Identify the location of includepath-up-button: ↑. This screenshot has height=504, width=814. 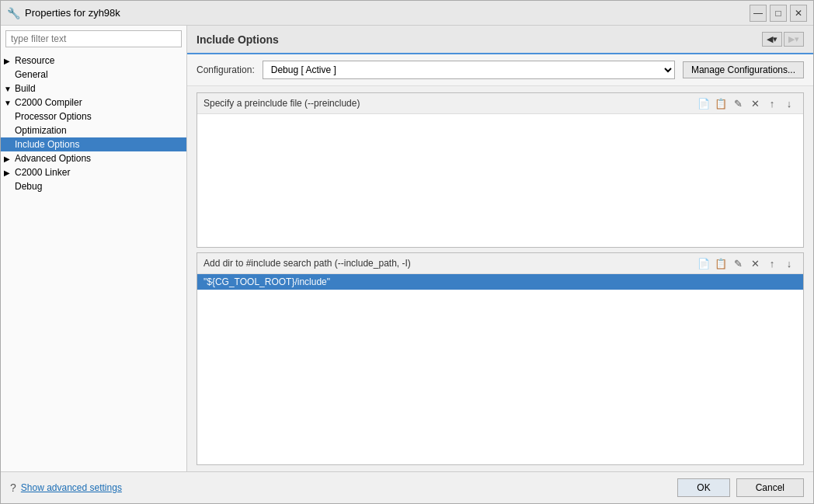
(772, 263).